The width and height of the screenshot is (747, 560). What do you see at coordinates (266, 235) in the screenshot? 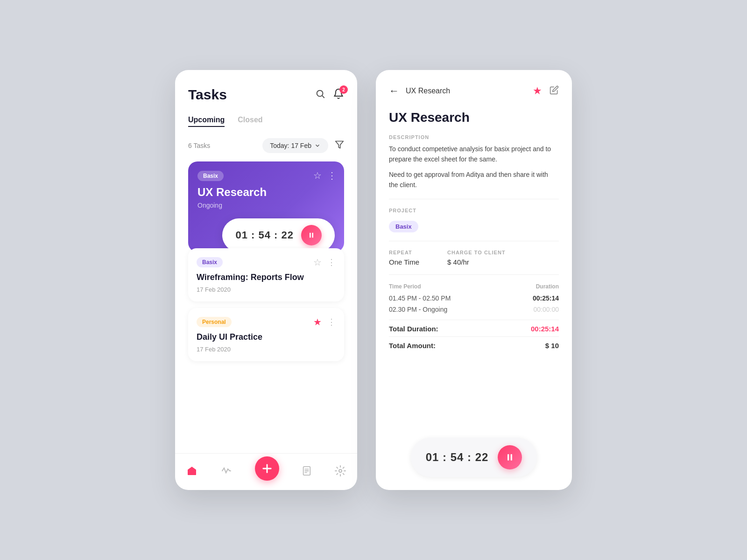
I see `active-task-timer-bar: 01 : 54 : 22` at bounding box center [266, 235].